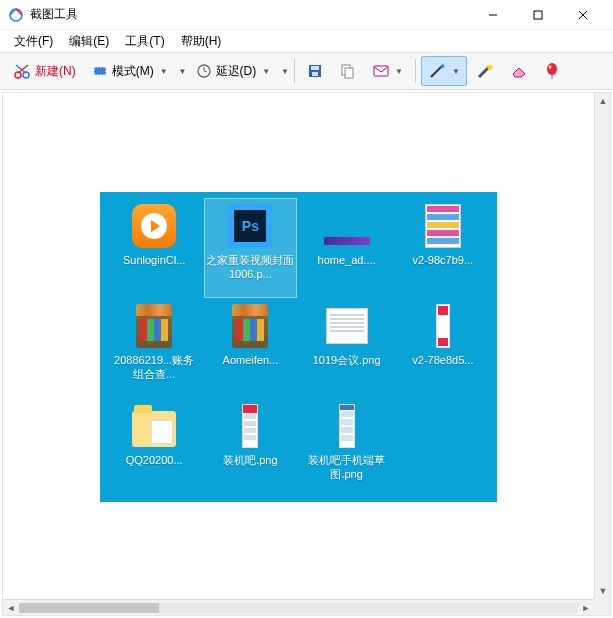 The width and height of the screenshot is (613, 618). What do you see at coordinates (347, 260) in the screenshot?
I see `file-label: home_ad....` at bounding box center [347, 260].